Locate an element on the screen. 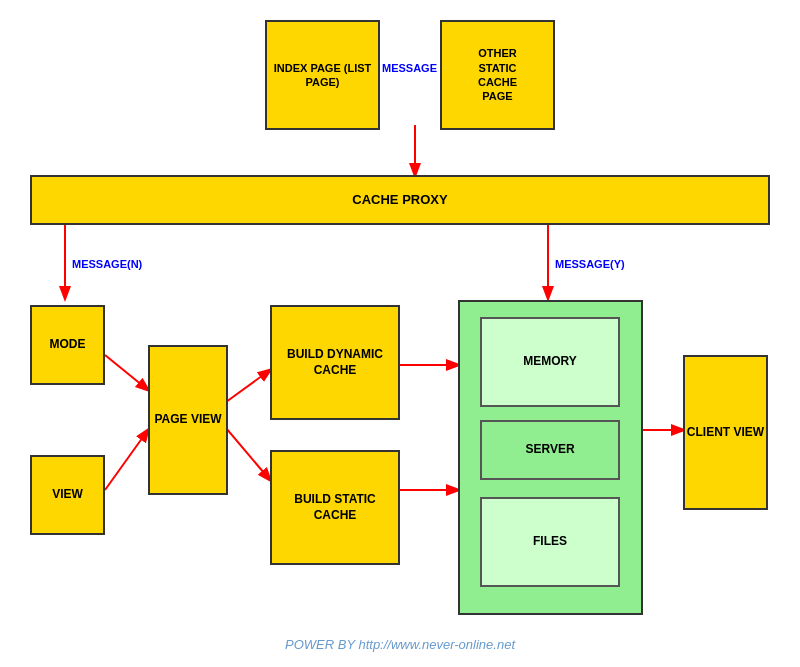  client-view-box: CLIENT VIEW is located at coordinates (726, 432).